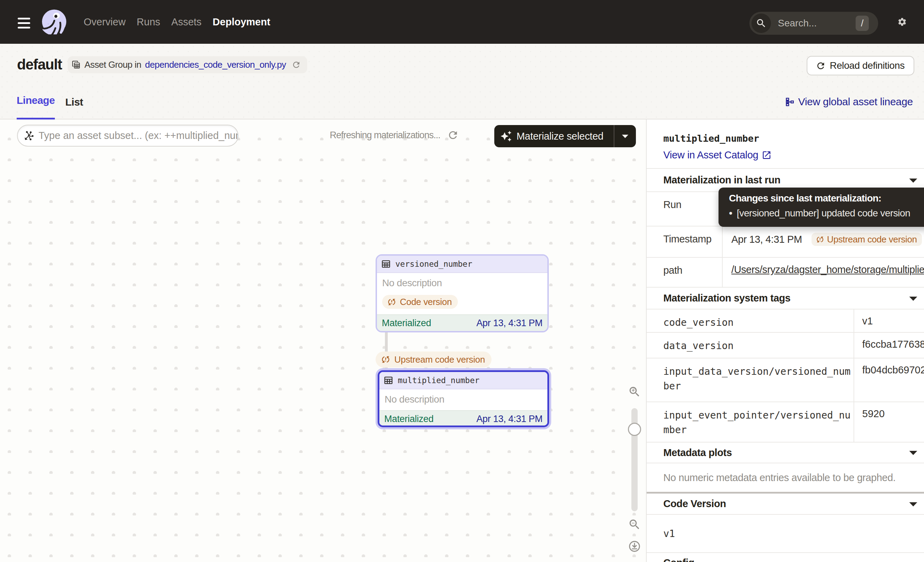  What do you see at coordinates (867, 66) in the screenshot?
I see `reload-definitions-label: Reload definitions` at bounding box center [867, 66].